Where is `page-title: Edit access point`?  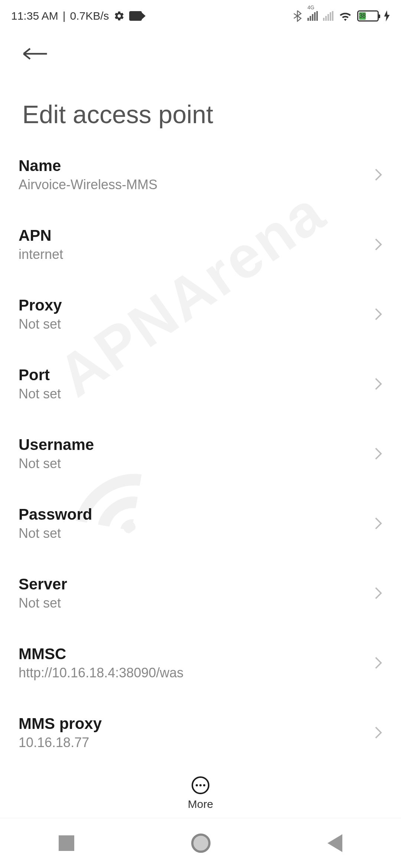
page-title: Edit access point is located at coordinates (200, 114).